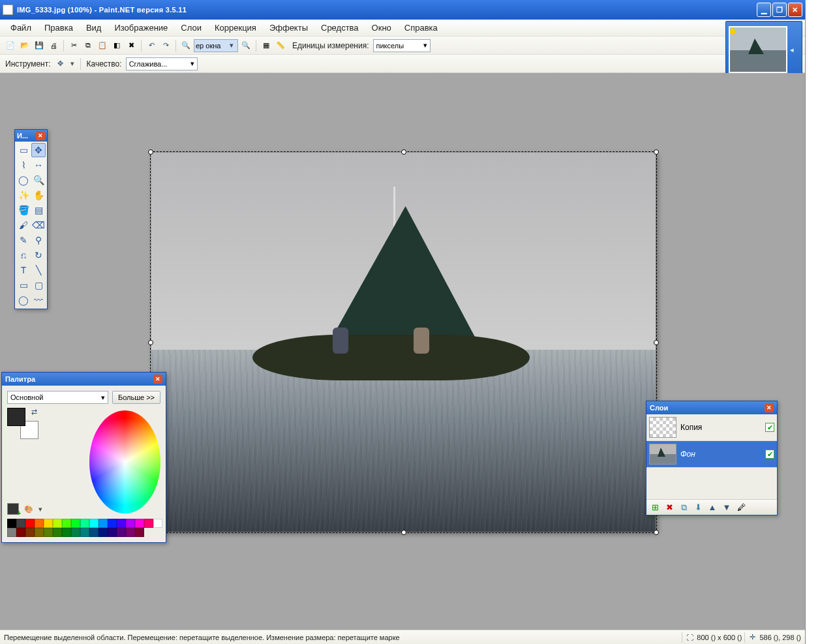  What do you see at coordinates (780, 10) in the screenshot?
I see `maximize-button: ❐` at bounding box center [780, 10].